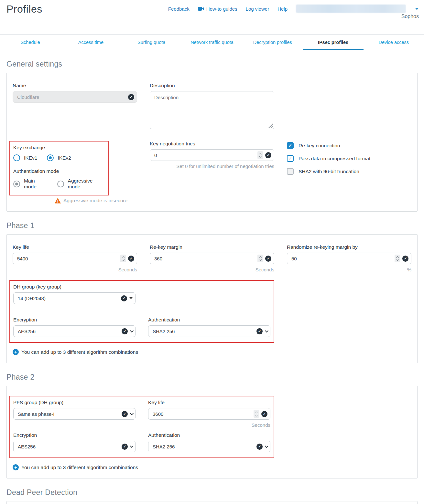 This screenshot has height=504, width=424. I want to click on general-checkbox-column: ✓ Re-key connection ✓ Pass data in compr…, so click(349, 172).